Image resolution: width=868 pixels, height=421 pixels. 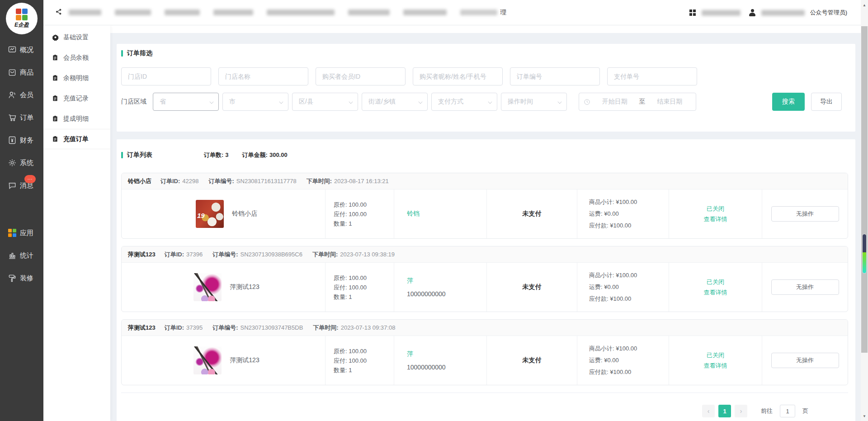 I want to click on sidebar-item-stats: 统计, so click(x=22, y=255).